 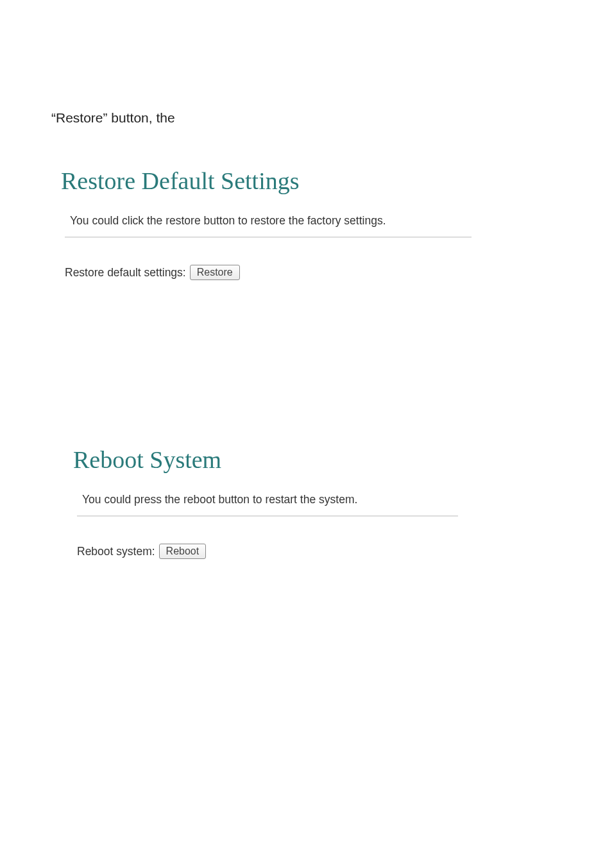 I want to click on reboot-section-description: You could press the reboot button to res…, so click(x=270, y=500).